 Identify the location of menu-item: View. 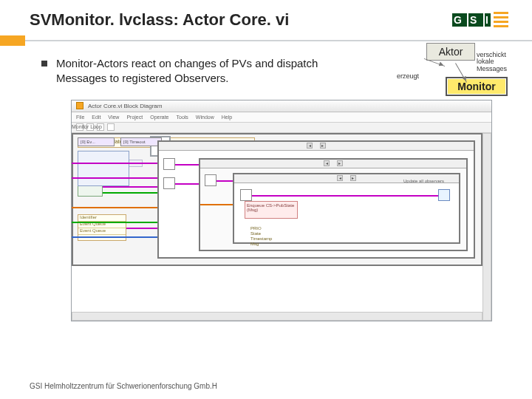
(114, 117).